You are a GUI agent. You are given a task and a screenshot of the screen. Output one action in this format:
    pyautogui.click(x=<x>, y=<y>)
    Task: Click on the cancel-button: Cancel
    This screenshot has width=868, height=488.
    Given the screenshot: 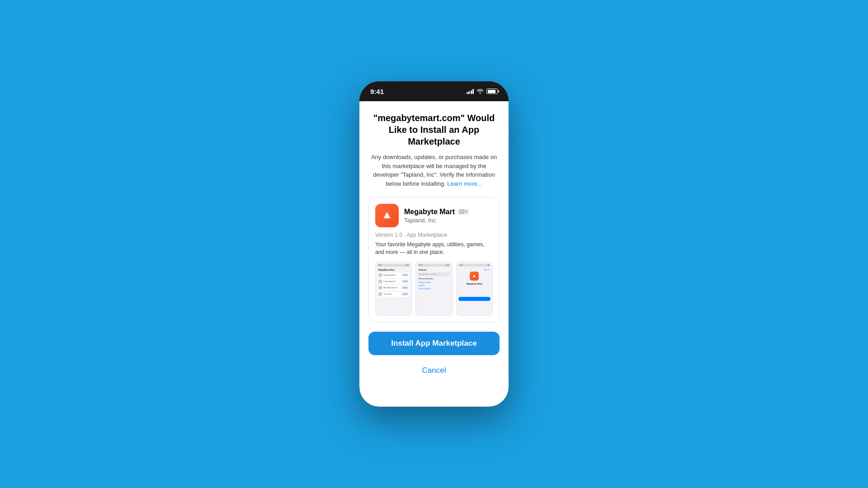 What is the action you would take?
    pyautogui.click(x=434, y=371)
    